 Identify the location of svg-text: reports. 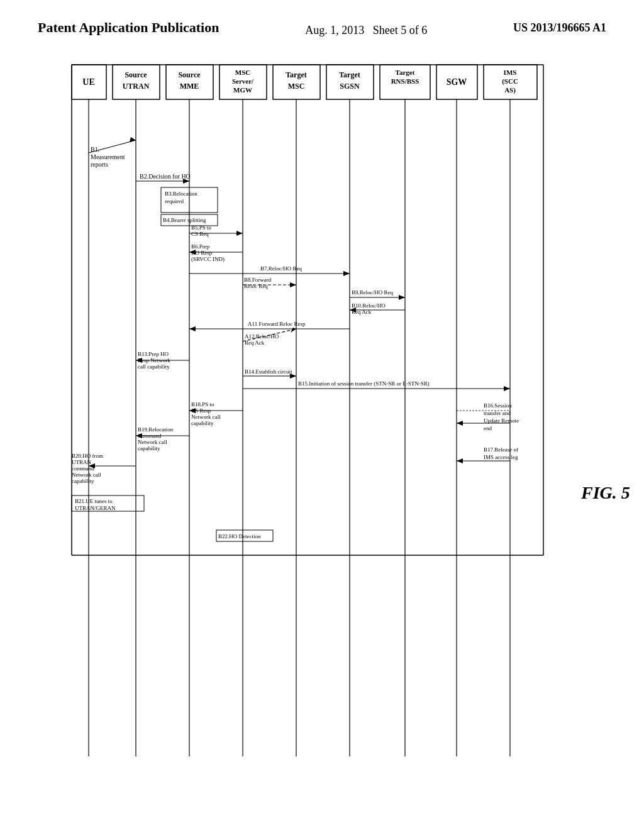
(99, 165).